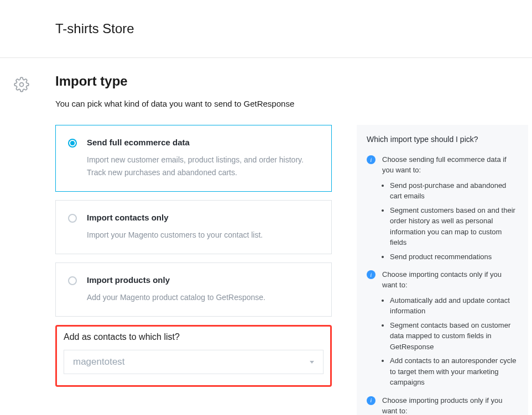 The width and height of the screenshot is (532, 415). What do you see at coordinates (294, 29) in the screenshot?
I see `page-title: T-shirts Store` at bounding box center [294, 29].